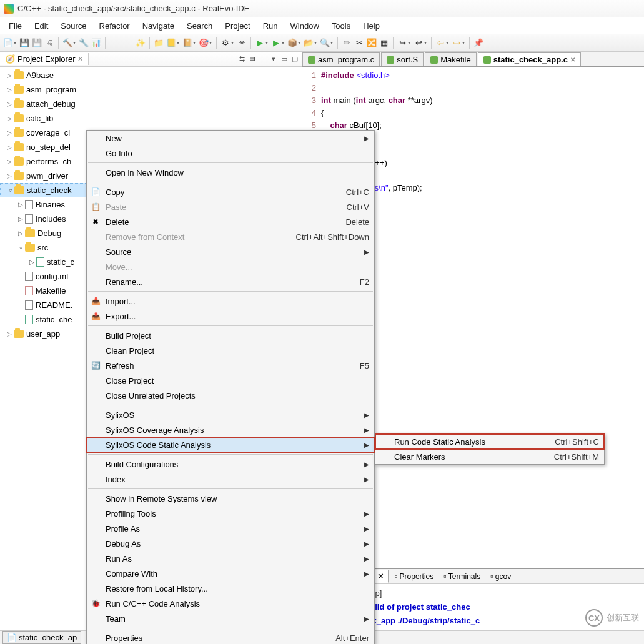 This screenshot has height=644, width=644. I want to click on ctx-sylixos-coverage-analysis: SylixOS Coverage Analysis▶, so click(230, 430).